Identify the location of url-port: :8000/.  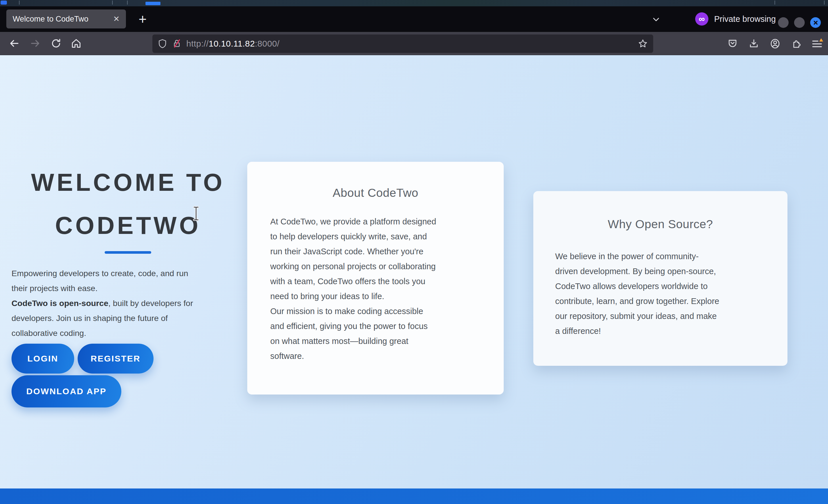
(267, 44).